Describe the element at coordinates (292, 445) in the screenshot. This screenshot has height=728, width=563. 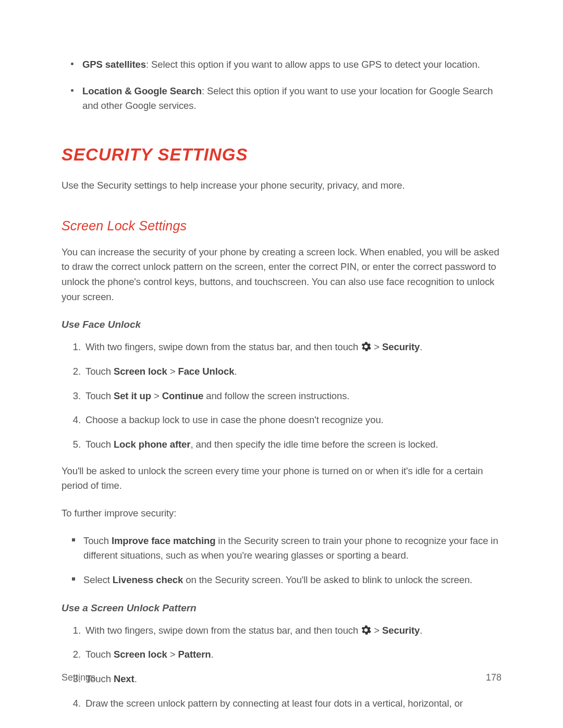
I see `step-item: Touch Lock phone after, and then specify…` at that location.